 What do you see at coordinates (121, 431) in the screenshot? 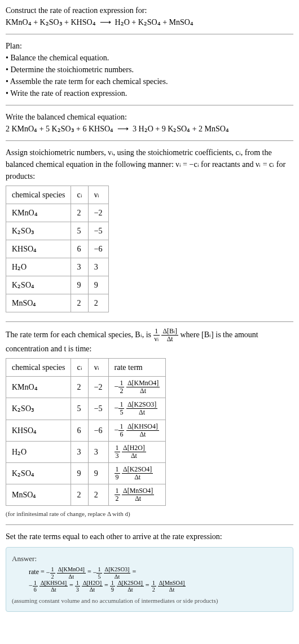
I see `frac-coef: 16` at bounding box center [121, 431].